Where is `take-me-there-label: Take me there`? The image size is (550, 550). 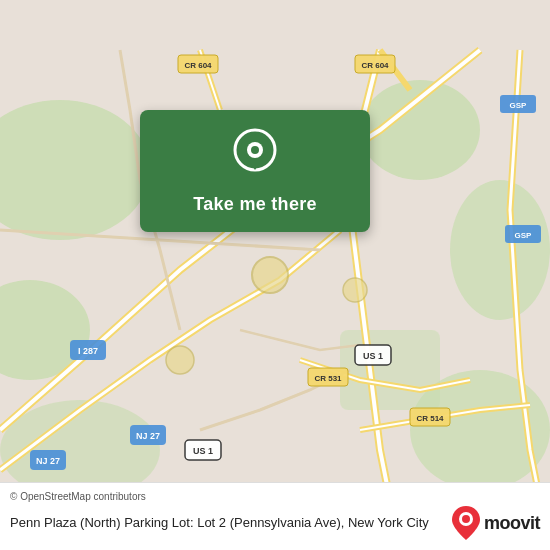
take-me-there-label: Take me there is located at coordinates (255, 205).